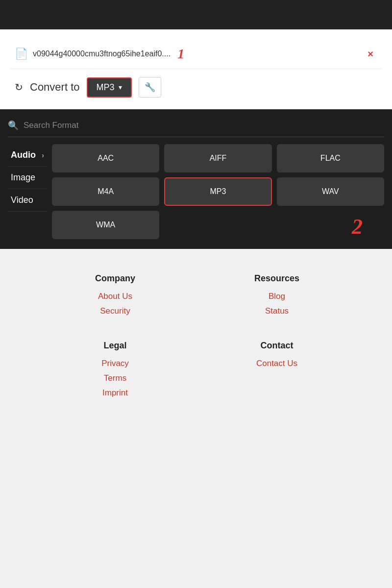  What do you see at coordinates (189, 54) in the screenshot?
I see `file-info: 📄 v09044g40000cmu3ftnog65ihe1eaif0.... 1` at bounding box center [189, 54].